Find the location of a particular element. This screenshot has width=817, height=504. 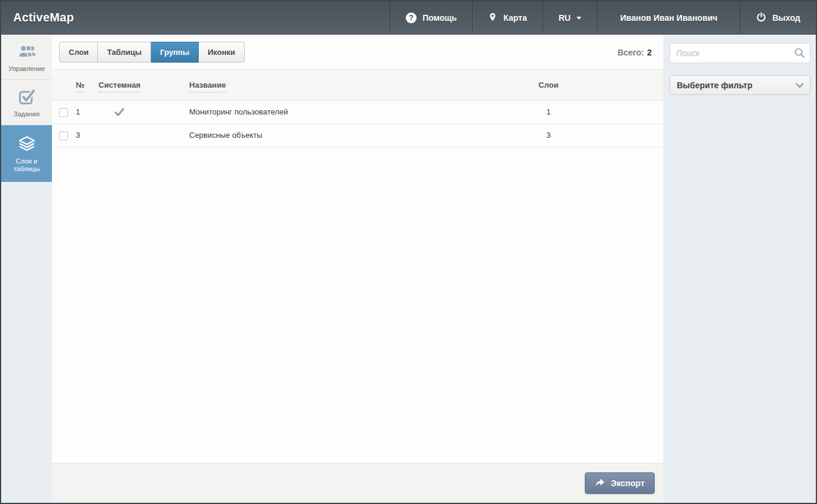

groups-table: № Системная Название Слои 1 Монит is located at coordinates (358, 109).